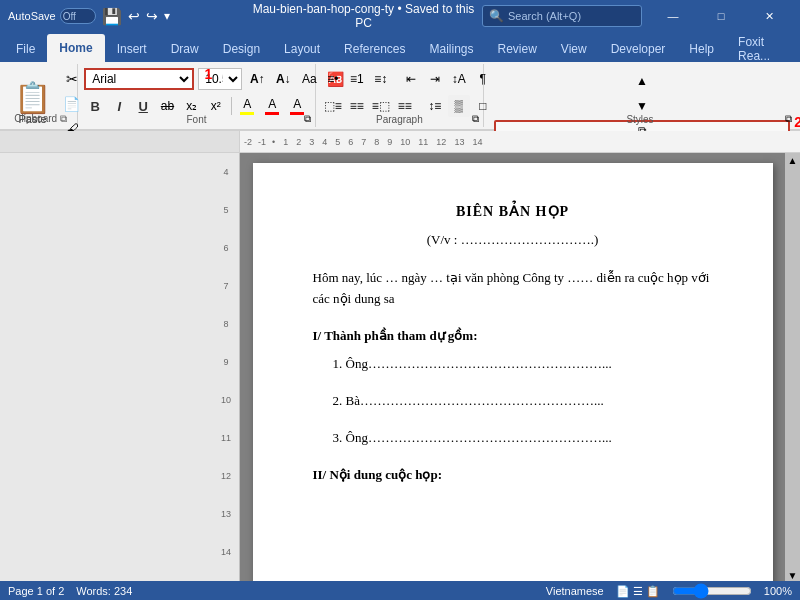 This screenshot has width=800, height=600. Describe the element at coordinates (167, 16) in the screenshot. I see `customize-icon: ▾` at that location.